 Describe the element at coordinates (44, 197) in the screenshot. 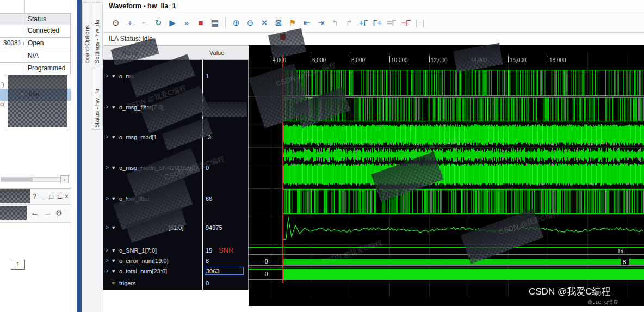

I see `minimize-icon: _` at that location.